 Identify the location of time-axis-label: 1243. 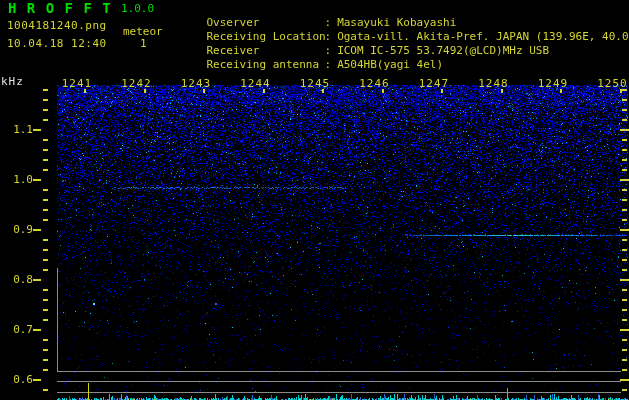
(196, 84).